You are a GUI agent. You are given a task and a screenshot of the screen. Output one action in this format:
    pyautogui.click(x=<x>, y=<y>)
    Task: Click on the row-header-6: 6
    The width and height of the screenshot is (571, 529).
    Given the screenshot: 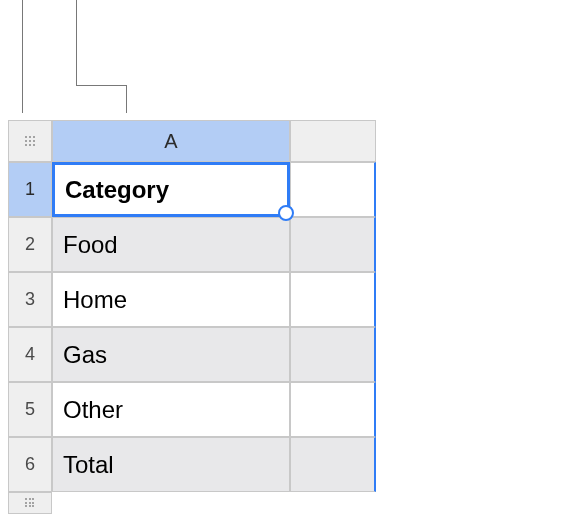 What is the action you would take?
    pyautogui.click(x=30, y=464)
    